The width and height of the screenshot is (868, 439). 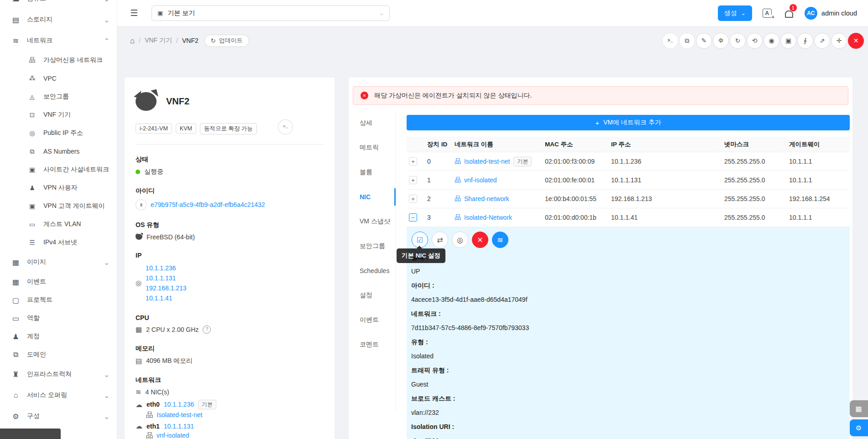 What do you see at coordinates (771, 41) in the screenshot?
I see `snapshot-button: ◉` at bounding box center [771, 41].